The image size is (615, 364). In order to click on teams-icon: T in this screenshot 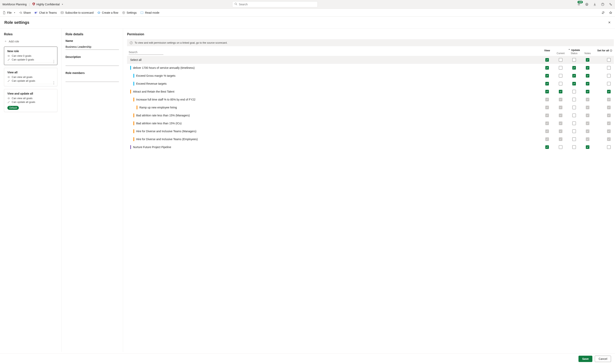, I will do `click(36, 13)`.